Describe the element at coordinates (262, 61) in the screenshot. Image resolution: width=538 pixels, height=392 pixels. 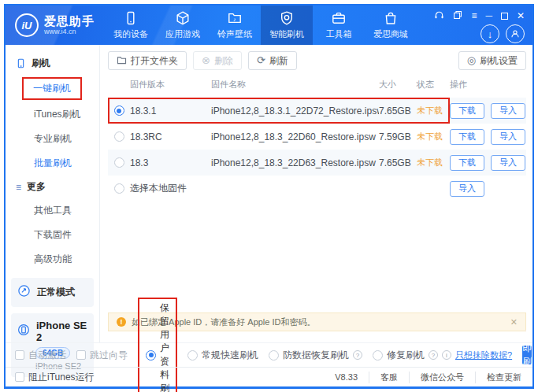
I see `refresh-icon: ⟳` at that location.